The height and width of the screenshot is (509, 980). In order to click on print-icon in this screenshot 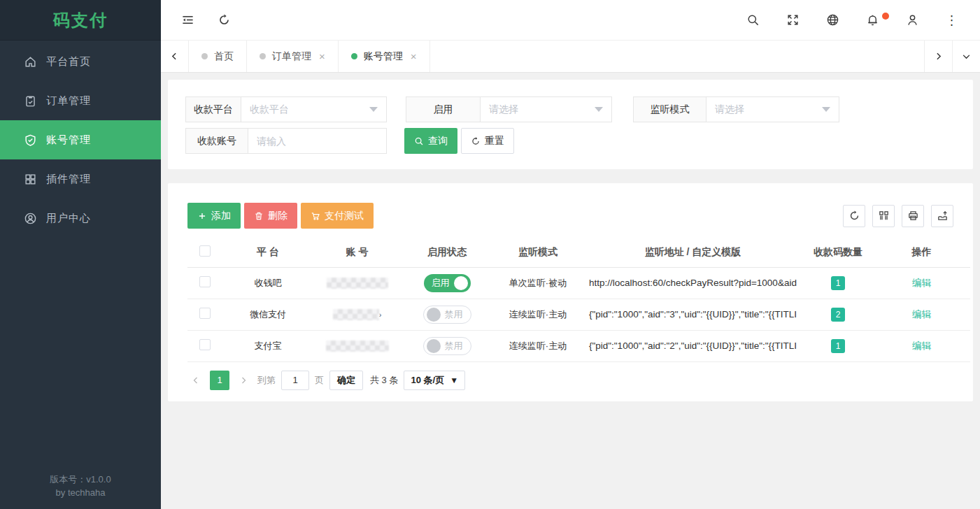, I will do `click(913, 216)`.